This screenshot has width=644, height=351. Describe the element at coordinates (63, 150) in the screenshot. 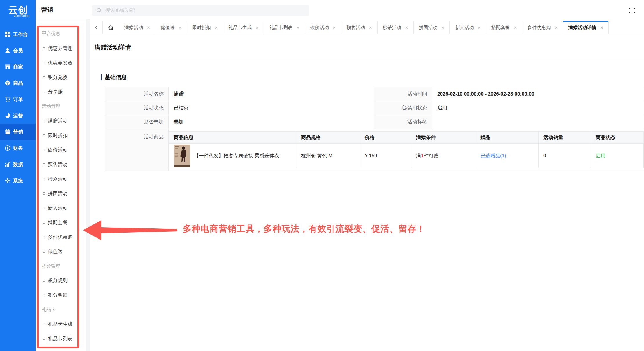

I see `menu-item-bargain: 砍价活动` at that location.